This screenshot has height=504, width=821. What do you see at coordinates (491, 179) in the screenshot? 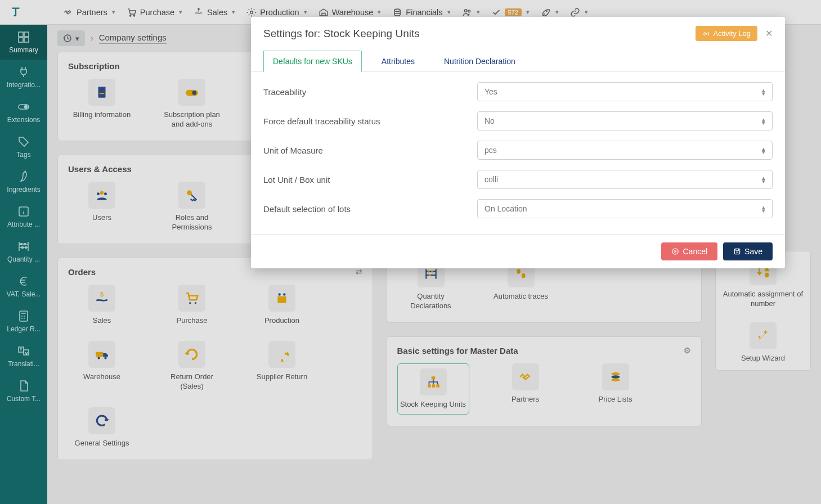
I see `select-value: colli` at bounding box center [491, 179].